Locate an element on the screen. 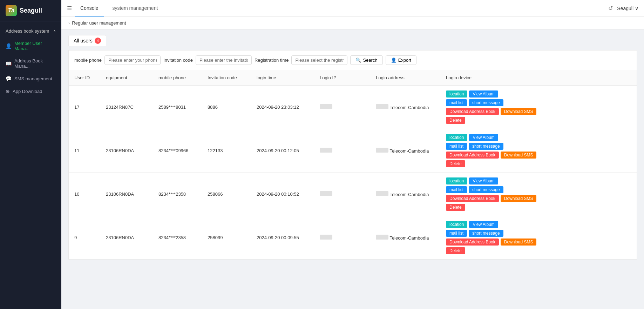 The width and height of the screenshot is (644, 309). sidebar-item-sms: 💬 SMS management is located at coordinates (31, 79).